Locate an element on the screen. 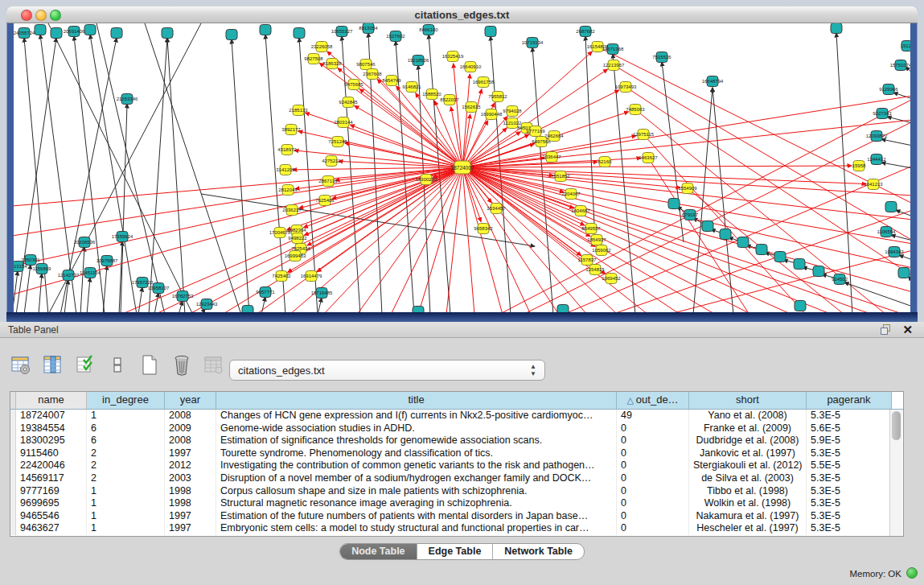 The height and width of the screenshot is (585, 924). svg-text: 19218506 is located at coordinates (418, 60).